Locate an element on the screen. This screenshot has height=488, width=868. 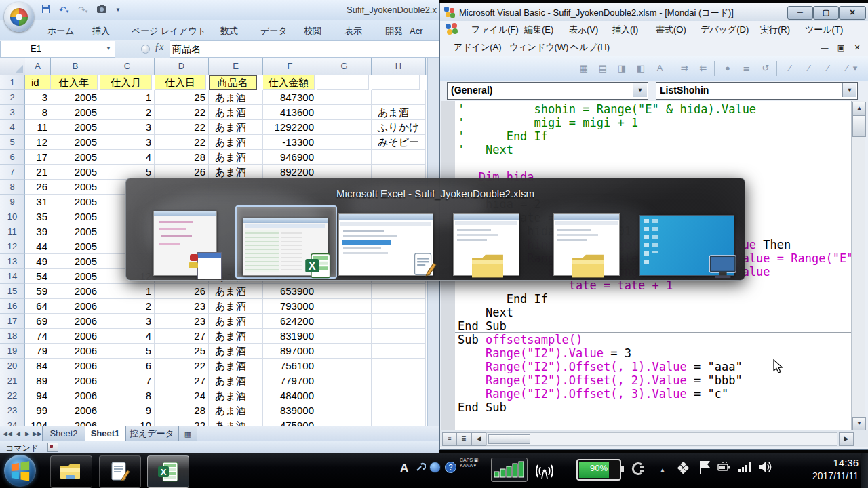
cell-B13: 2005 is located at coordinates (76, 262).